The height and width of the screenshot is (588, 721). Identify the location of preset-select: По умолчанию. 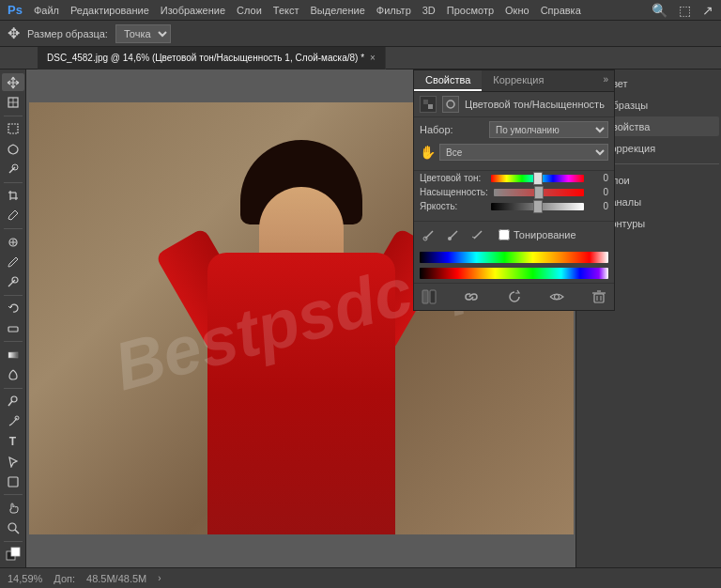
(548, 130).